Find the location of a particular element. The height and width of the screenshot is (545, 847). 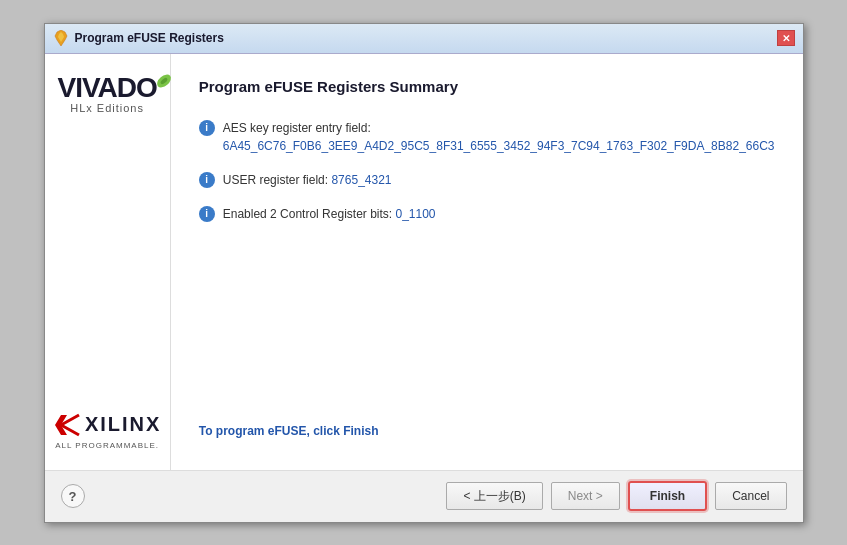

xilinx-sub: ALL PROGRAMMABLE. is located at coordinates (107, 446).